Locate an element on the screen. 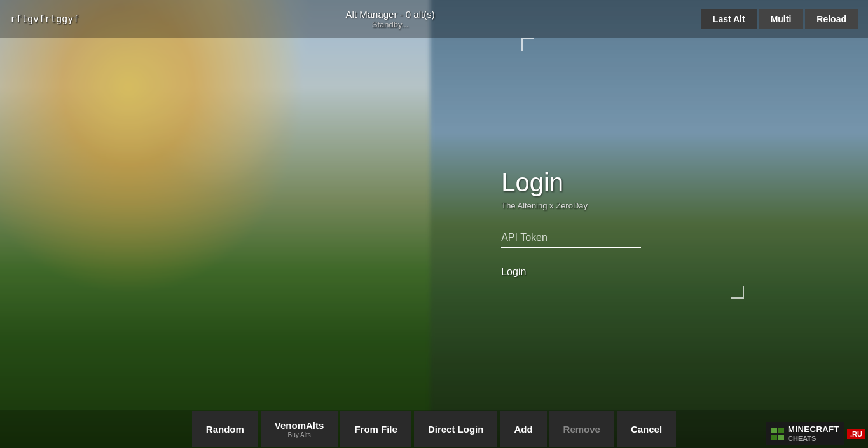 The width and height of the screenshot is (868, 448). alt-manager-title: Alt Manager - 0 alt(s) is located at coordinates (390, 14).